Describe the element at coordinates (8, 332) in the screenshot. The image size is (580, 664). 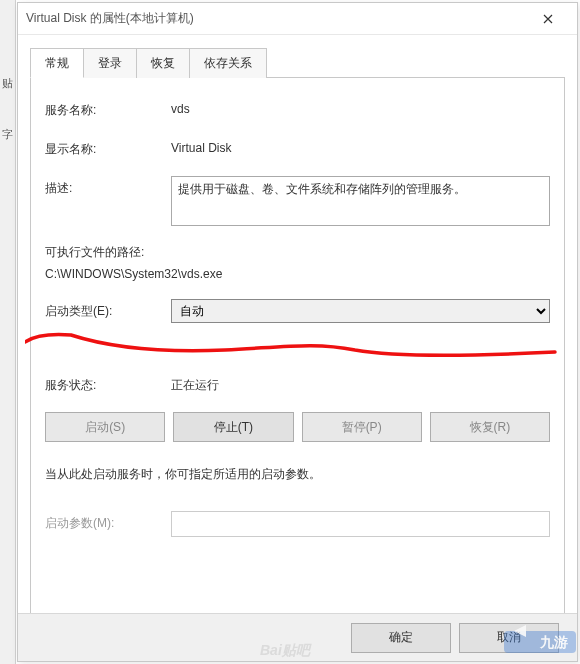
I see `parent-app-strip: 贴 字` at that location.